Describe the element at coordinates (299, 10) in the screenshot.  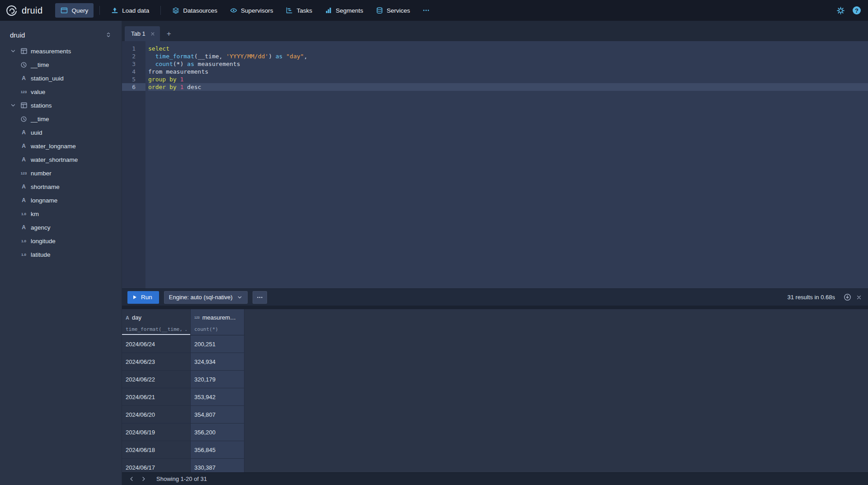
I see `nav-item-tasks: Tasks` at that location.